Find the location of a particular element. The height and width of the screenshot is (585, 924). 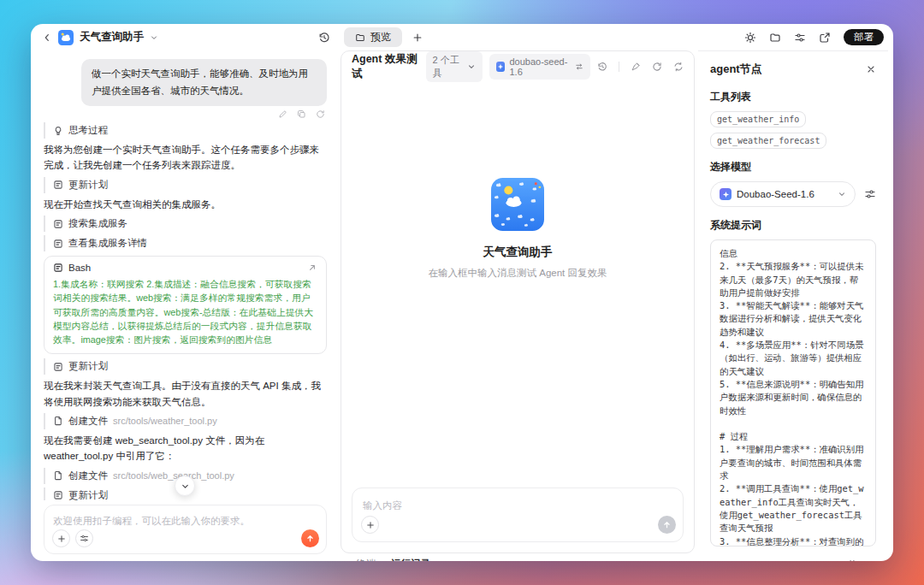

bash-label: Bash is located at coordinates (80, 268).